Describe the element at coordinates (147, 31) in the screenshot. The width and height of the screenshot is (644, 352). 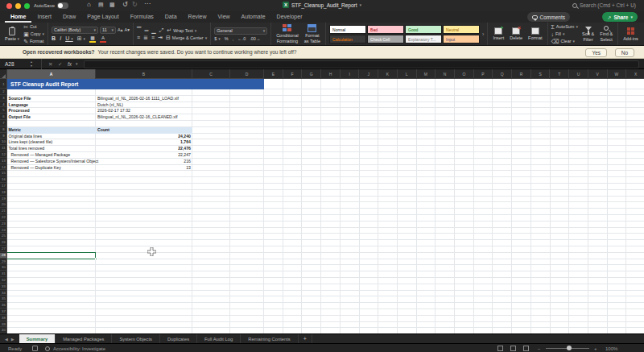
I see `align-middle-icon: ═` at that location.